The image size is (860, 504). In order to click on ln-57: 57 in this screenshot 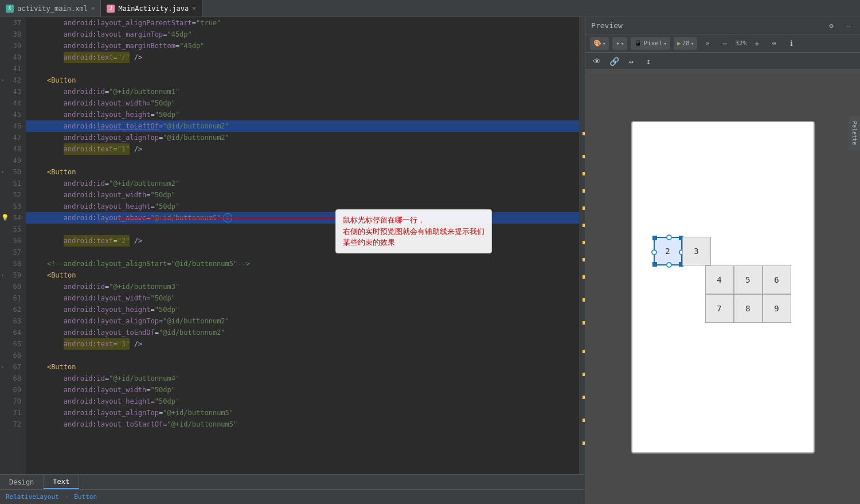, I will do `click(10, 252)`.